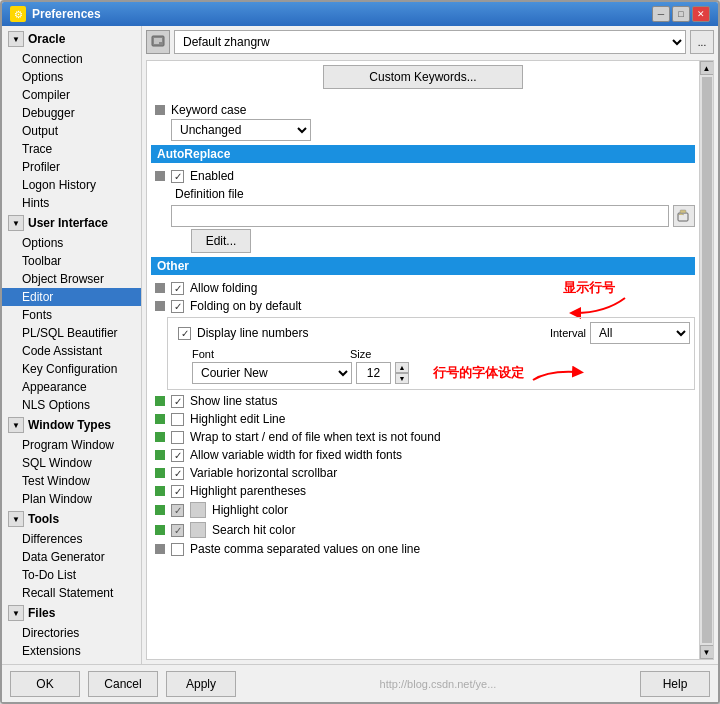 The height and width of the screenshot is (704, 720). Describe the element at coordinates (72, 59) in the screenshot. I see `sidebar-item-connection: Connection` at that location.